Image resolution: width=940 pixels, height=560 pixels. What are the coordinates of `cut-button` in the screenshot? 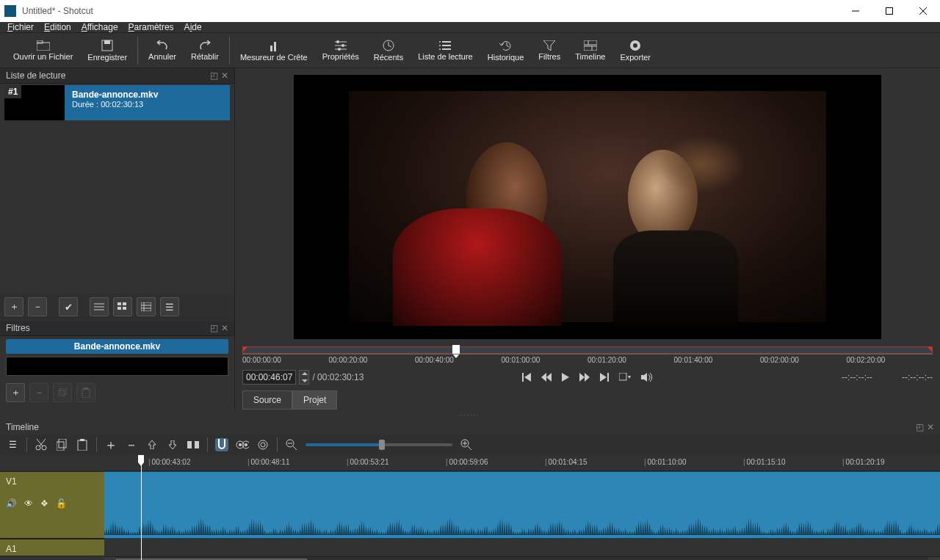 It's located at (41, 445).